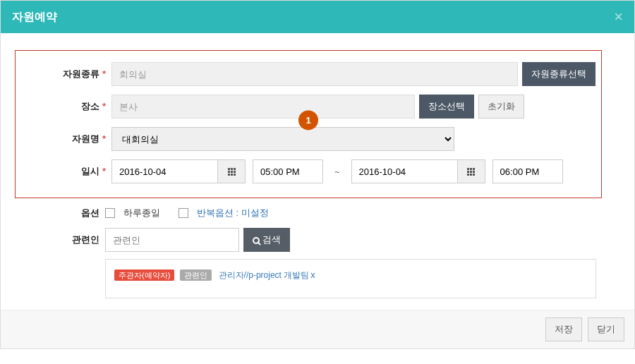 The height and width of the screenshot is (364, 635). Describe the element at coordinates (66, 107) in the screenshot. I see `label-location: 장소*` at that location.